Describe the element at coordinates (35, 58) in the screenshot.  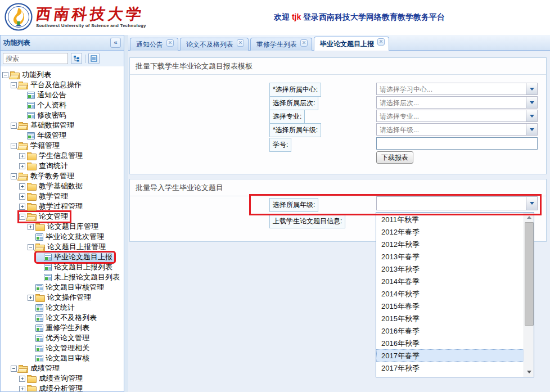
I see `search-input` at that location.